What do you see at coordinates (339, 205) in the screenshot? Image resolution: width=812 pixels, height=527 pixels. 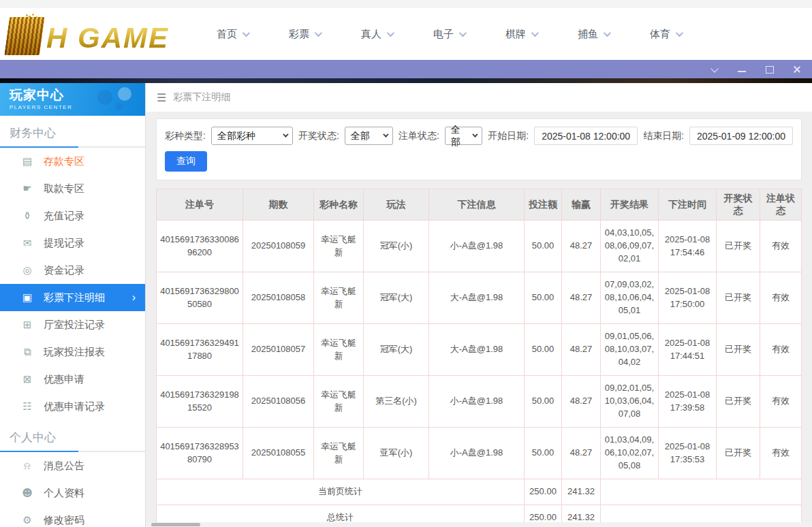 I see `column-header: 彩种名称` at bounding box center [339, 205].